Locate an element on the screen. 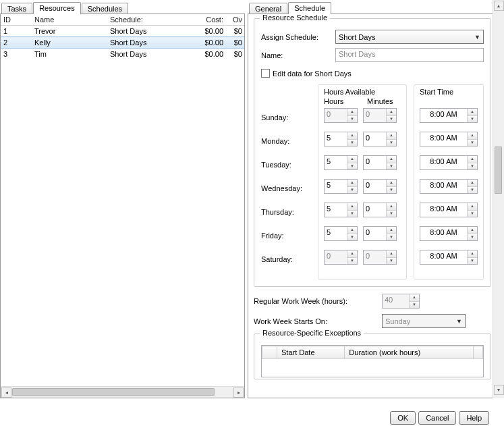 Image resolution: width=504 pixels, height=426 pixels. start-saturday-spinner: 8:00 AM▲▼ is located at coordinates (449, 257).